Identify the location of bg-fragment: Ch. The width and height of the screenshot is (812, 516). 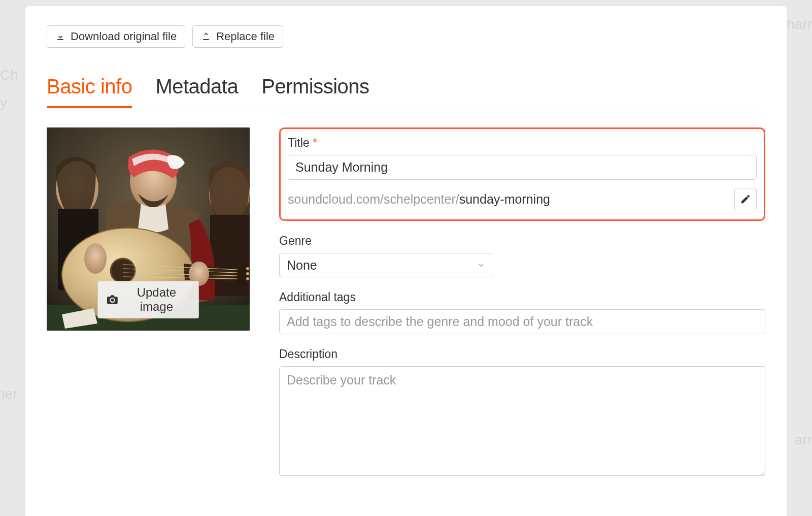
(9, 75).